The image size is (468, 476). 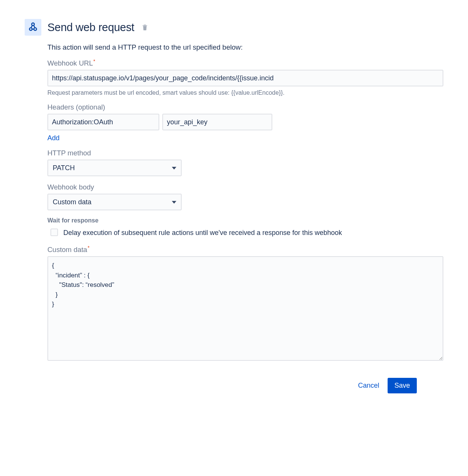 I want to click on webhook-body-field-group: Webhook body Custom data, so click(x=245, y=197).